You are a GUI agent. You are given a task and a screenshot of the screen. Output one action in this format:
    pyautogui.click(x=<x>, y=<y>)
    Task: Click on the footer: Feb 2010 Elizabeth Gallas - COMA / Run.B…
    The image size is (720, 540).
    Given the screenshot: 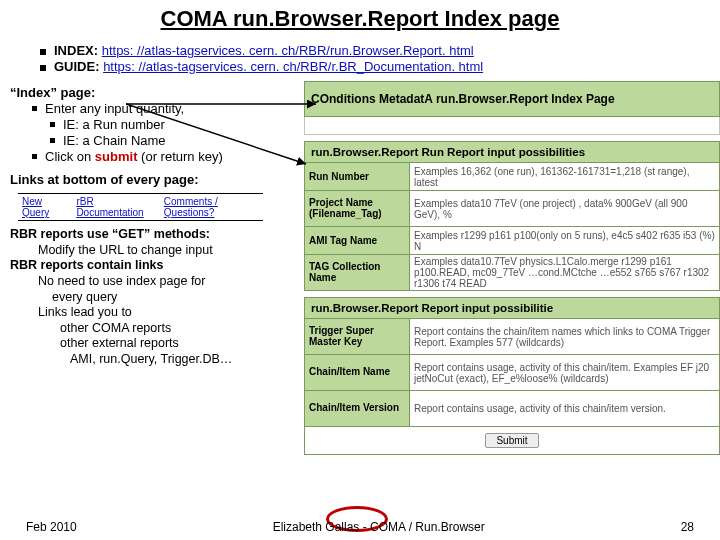 What is the action you would take?
    pyautogui.click(x=360, y=527)
    